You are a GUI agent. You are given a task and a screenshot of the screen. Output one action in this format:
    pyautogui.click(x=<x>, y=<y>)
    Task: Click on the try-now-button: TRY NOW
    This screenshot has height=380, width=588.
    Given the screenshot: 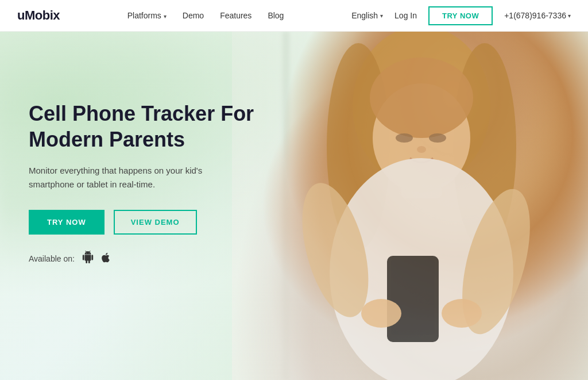 What is the action you would take?
    pyautogui.click(x=461, y=16)
    